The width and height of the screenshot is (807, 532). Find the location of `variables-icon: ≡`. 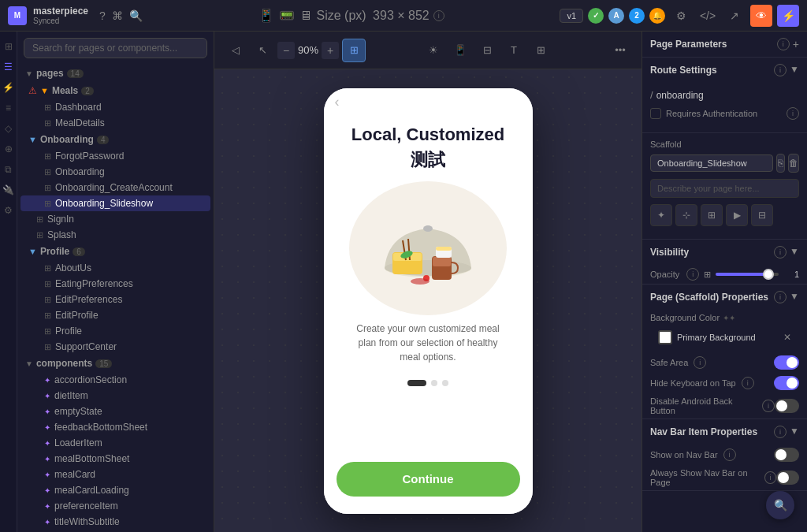

variables-icon: ≡ is located at coordinates (9, 108).